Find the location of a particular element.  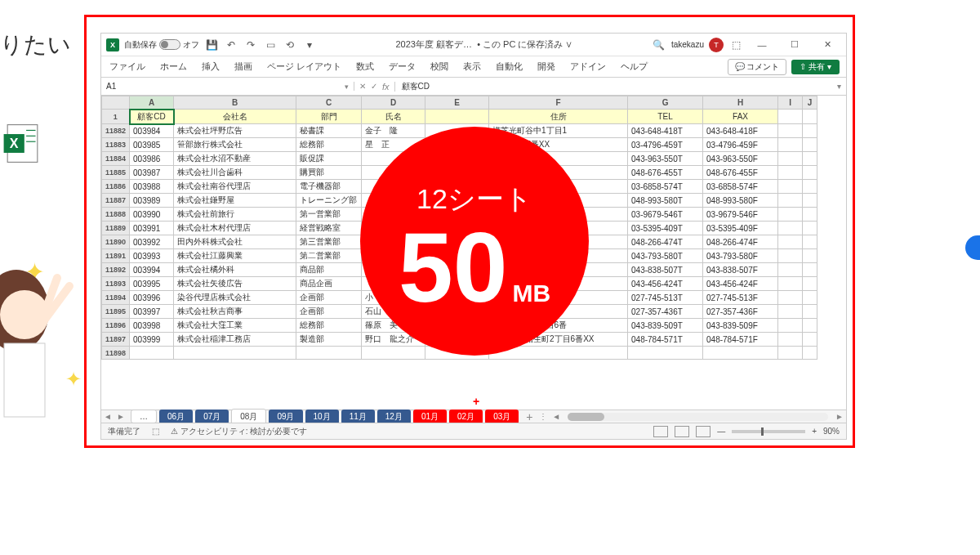

data-cell: 027-745-513F is located at coordinates (741, 298).